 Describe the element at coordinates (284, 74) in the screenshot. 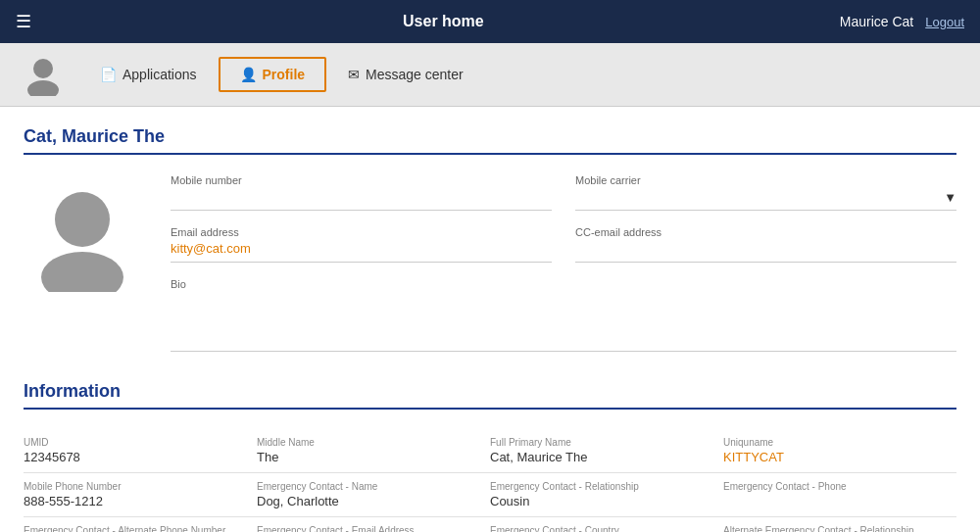

I see `tab-profile-label: Profile` at that location.